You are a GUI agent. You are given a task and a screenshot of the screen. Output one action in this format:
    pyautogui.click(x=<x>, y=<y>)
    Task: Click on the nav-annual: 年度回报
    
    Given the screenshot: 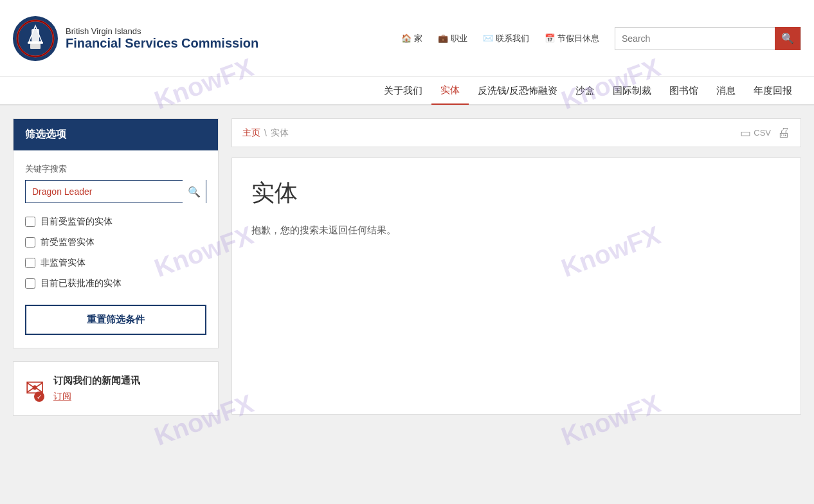 What is the action you would take?
    pyautogui.click(x=773, y=91)
    